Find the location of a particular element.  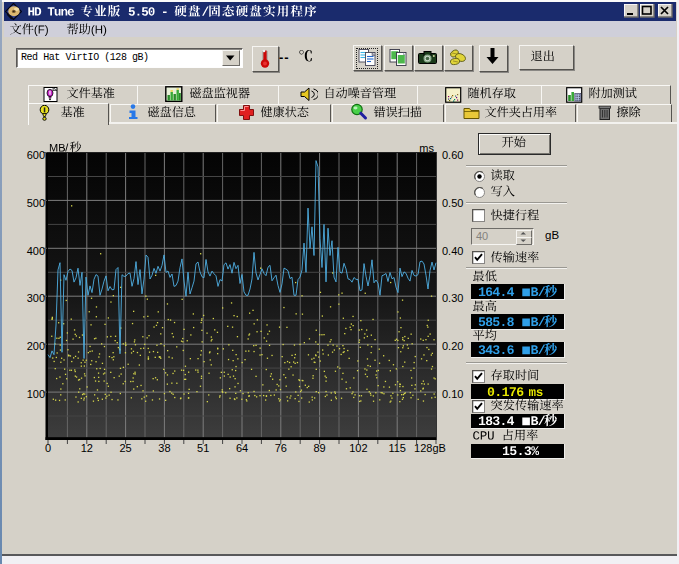

svg-text: 200 is located at coordinates (36, 346).